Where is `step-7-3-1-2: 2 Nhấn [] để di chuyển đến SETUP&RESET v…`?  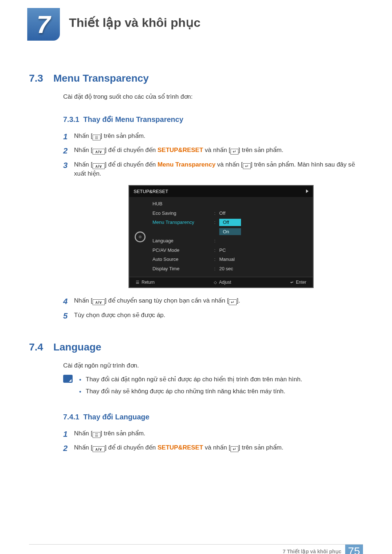
step-7-3-1-2: 2 Nhấn [] để di chuyển đến SETUP&RESET v… is located at coordinates (213, 150).